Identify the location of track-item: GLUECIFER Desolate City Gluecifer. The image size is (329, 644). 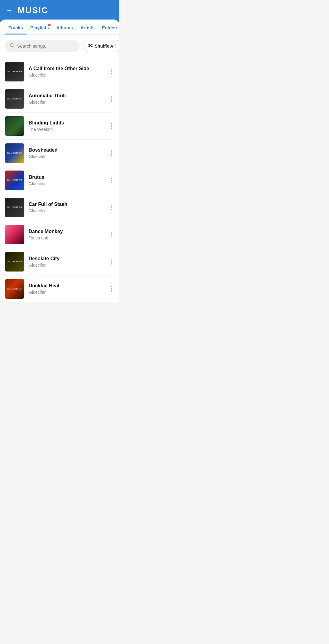
(59, 262).